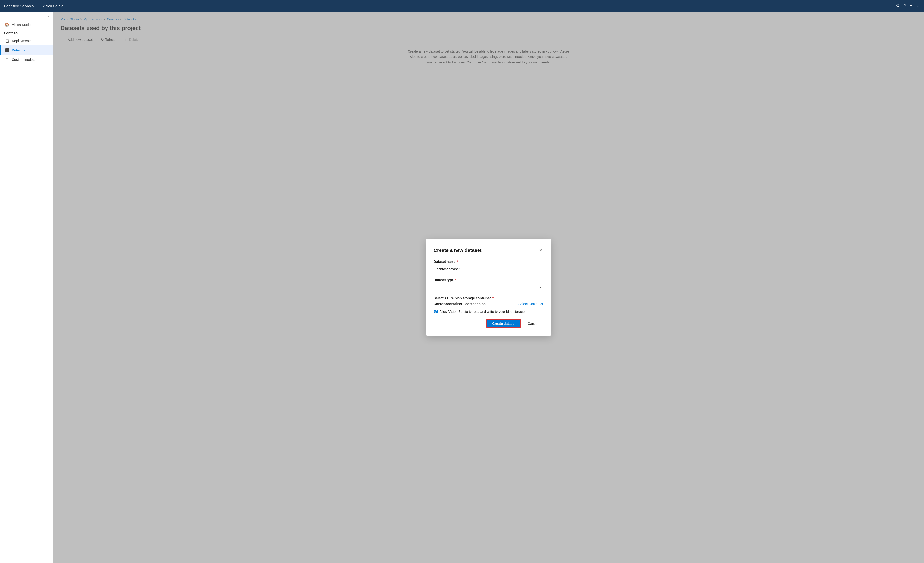 This screenshot has height=563, width=924. What do you see at coordinates (489, 284) in the screenshot?
I see `dataset-type-group: Dataset type * ▾` at bounding box center [489, 284].